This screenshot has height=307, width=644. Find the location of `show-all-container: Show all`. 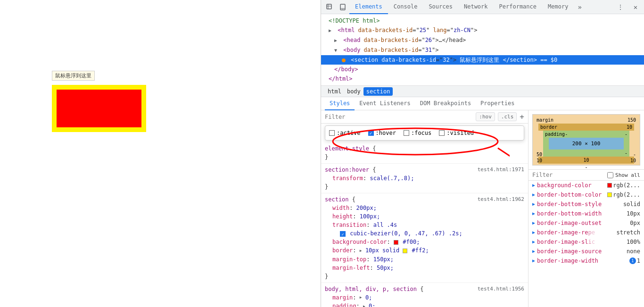

show-all-container: Show all is located at coordinates (624, 175).